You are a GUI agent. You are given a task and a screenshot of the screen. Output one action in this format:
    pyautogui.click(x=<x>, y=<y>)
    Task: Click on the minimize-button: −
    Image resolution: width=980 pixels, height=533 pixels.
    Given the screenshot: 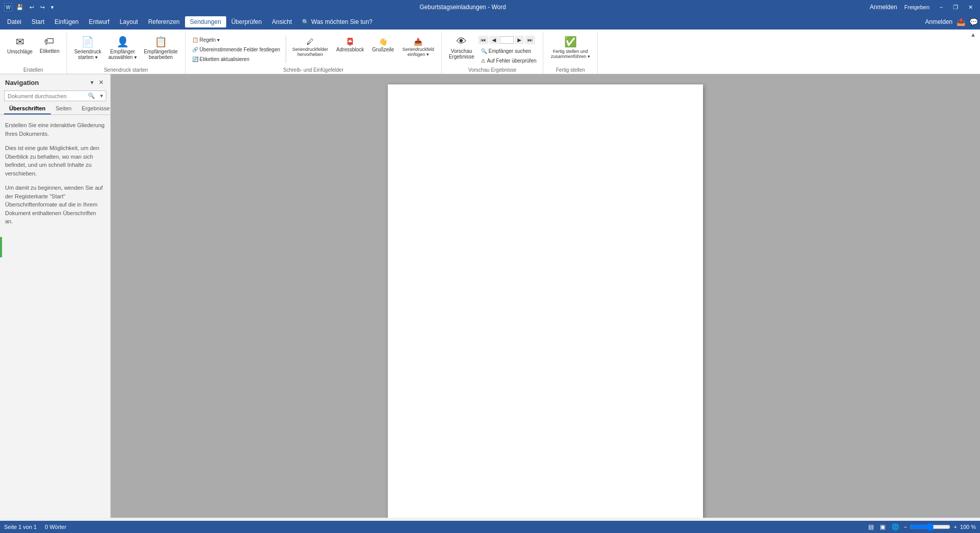 What is the action you would take?
    pyautogui.click(x=941, y=7)
    